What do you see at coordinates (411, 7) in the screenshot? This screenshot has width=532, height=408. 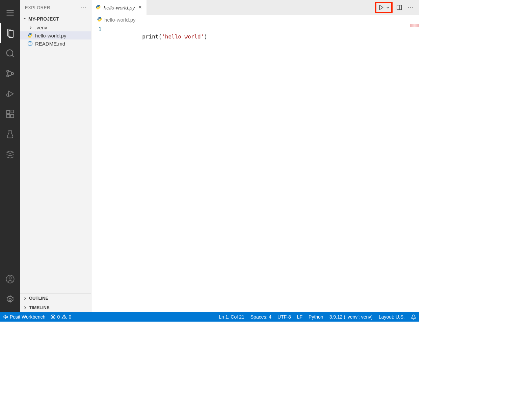 I see `editor-more-icon: ···` at bounding box center [411, 7].